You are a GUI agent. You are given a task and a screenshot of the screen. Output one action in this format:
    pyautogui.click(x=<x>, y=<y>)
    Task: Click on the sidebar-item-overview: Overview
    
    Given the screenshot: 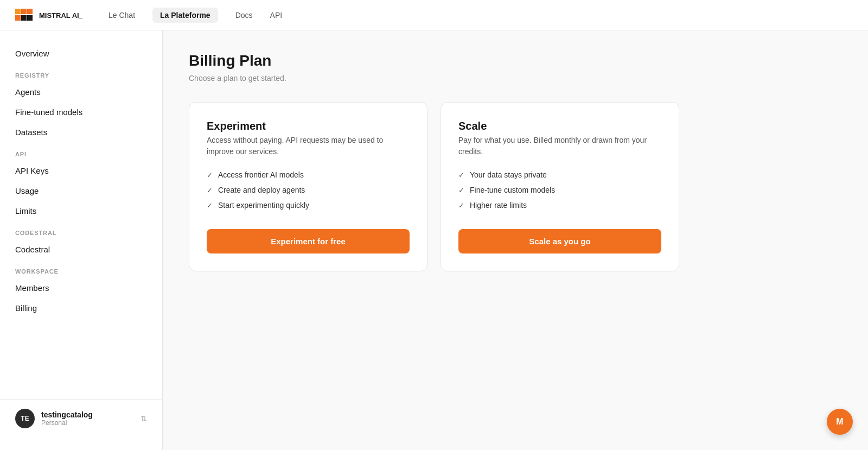 What is the action you would take?
    pyautogui.click(x=81, y=53)
    